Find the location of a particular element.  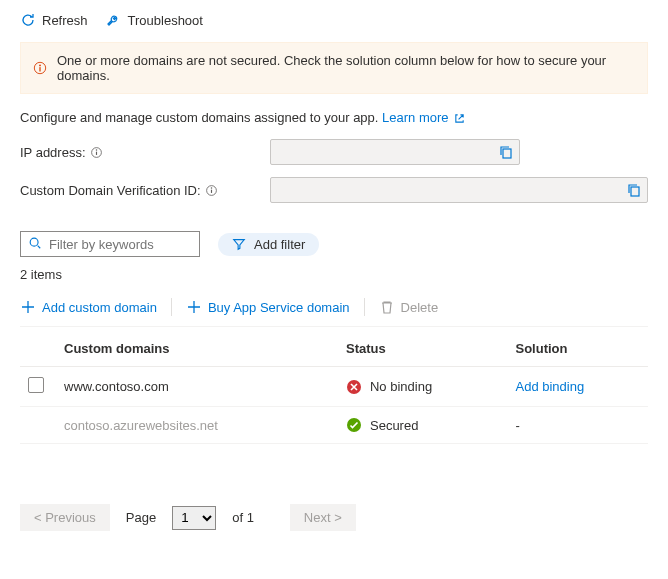

troubleshoot-button: Troubleshoot is located at coordinates (154, 20).